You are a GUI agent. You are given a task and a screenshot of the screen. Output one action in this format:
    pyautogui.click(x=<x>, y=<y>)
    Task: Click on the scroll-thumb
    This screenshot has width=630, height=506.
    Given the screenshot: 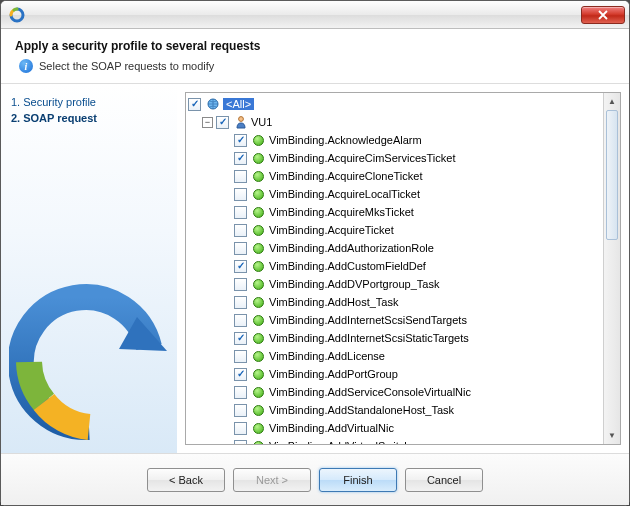 What is the action you would take?
    pyautogui.click(x=612, y=175)
    